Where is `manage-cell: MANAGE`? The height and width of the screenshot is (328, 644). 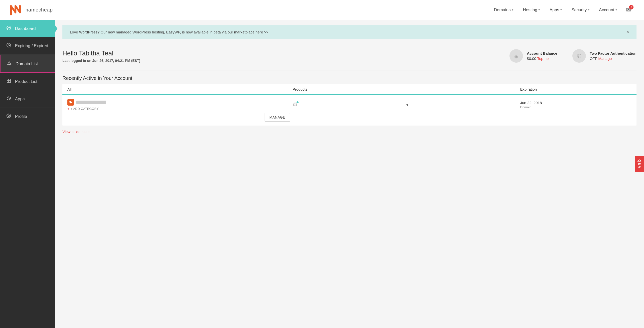
manage-cell: MANAGE is located at coordinates (179, 117).